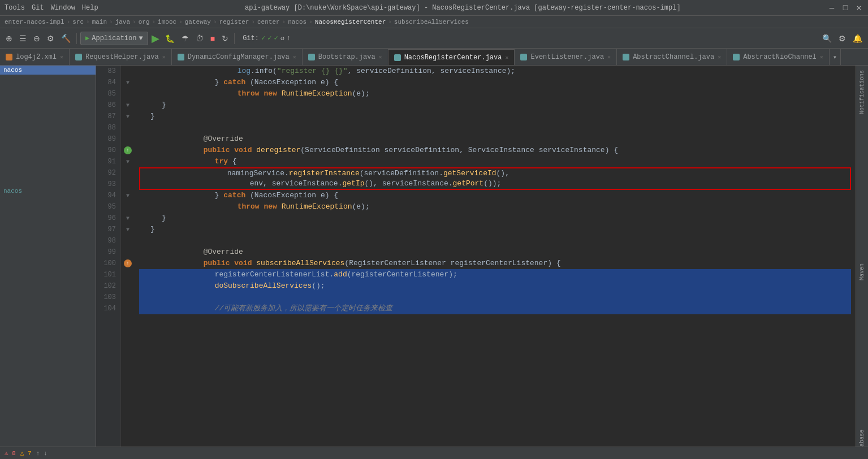 The width and height of the screenshot is (868, 459). Describe the element at coordinates (213, 38) in the screenshot. I see `stop-button: ■` at that location.